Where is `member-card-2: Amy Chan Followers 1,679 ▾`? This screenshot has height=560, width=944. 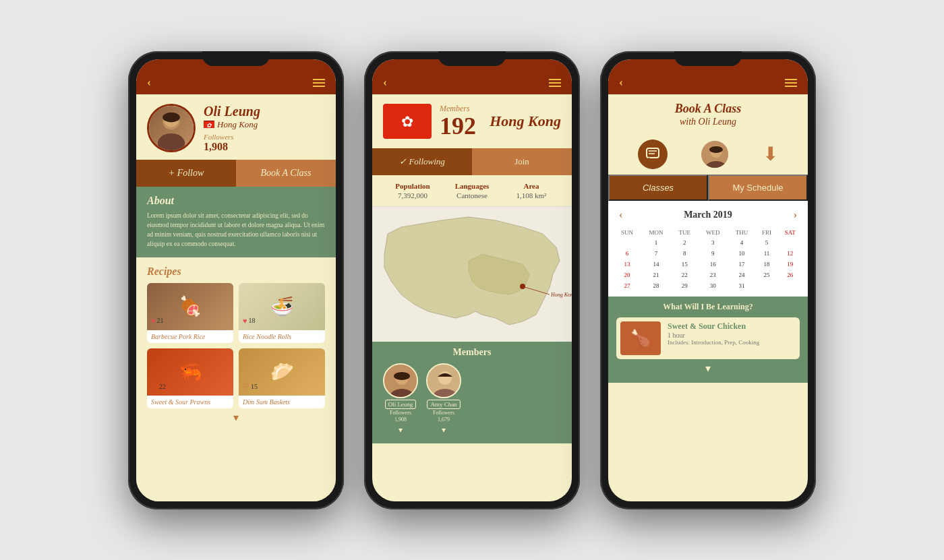
member-card-2: Amy Chan Followers 1,679 ▾ is located at coordinates (444, 400).